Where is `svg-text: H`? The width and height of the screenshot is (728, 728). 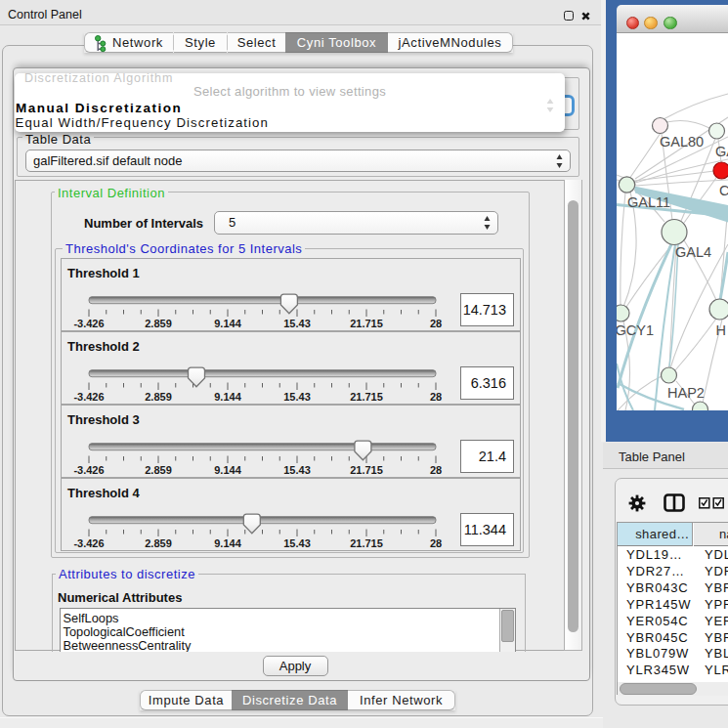 svg-text: H is located at coordinates (721, 330).